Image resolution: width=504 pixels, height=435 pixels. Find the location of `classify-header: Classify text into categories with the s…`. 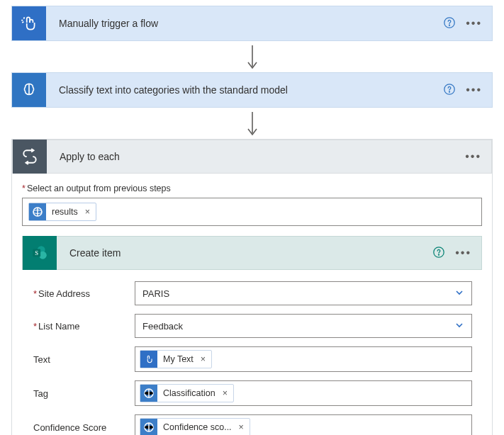

classify-header: Classify text into categories with the s… is located at coordinates (252, 90).